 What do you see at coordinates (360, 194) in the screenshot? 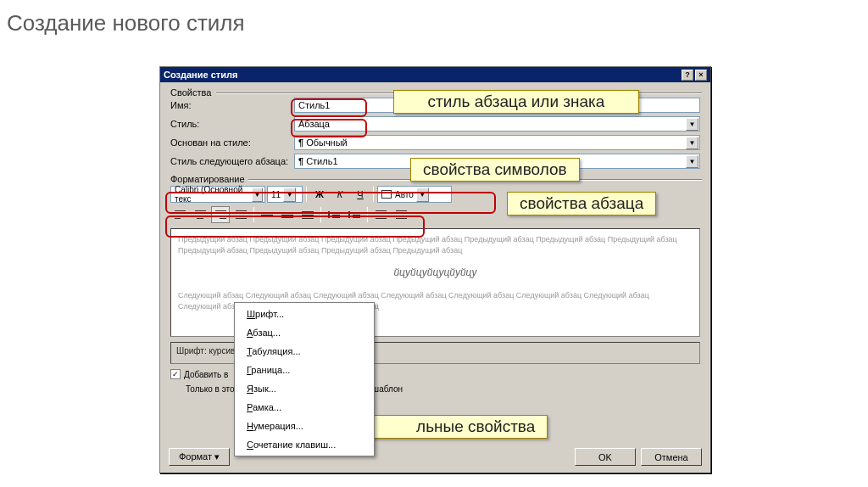
I see `underline-button: Ч` at bounding box center [360, 194].